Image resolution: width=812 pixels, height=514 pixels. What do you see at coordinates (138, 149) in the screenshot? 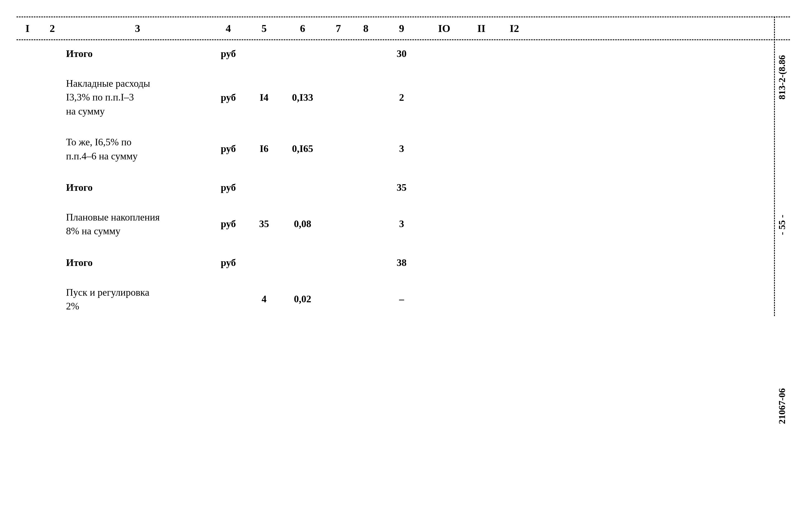
I see `cell-r3-c3: То же, I6,5% по п.п.4–6 на сумму` at bounding box center [138, 149].